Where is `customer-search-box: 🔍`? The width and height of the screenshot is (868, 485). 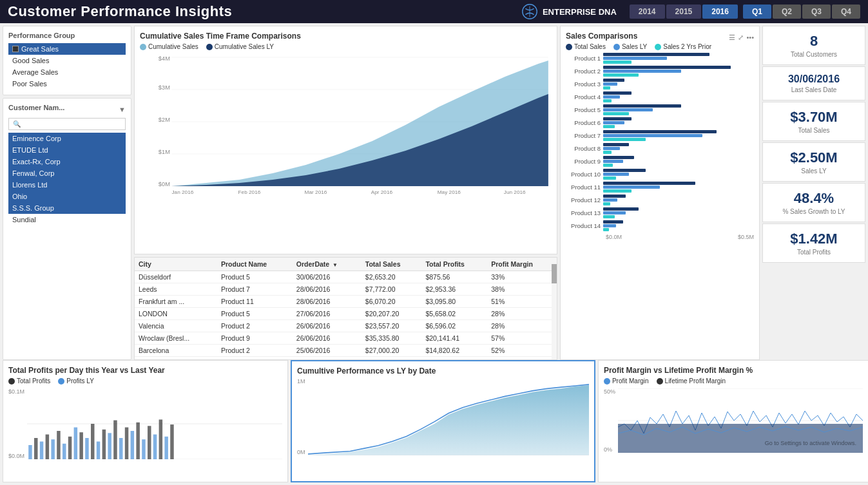
customer-search-box: 🔍 is located at coordinates (67, 124).